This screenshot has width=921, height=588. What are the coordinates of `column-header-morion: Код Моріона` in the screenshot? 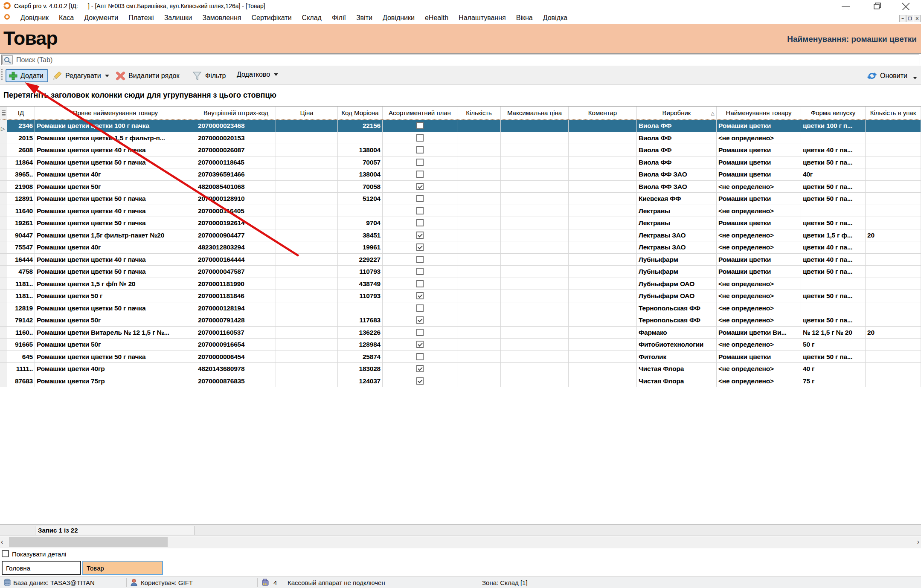 It's located at (360, 113).